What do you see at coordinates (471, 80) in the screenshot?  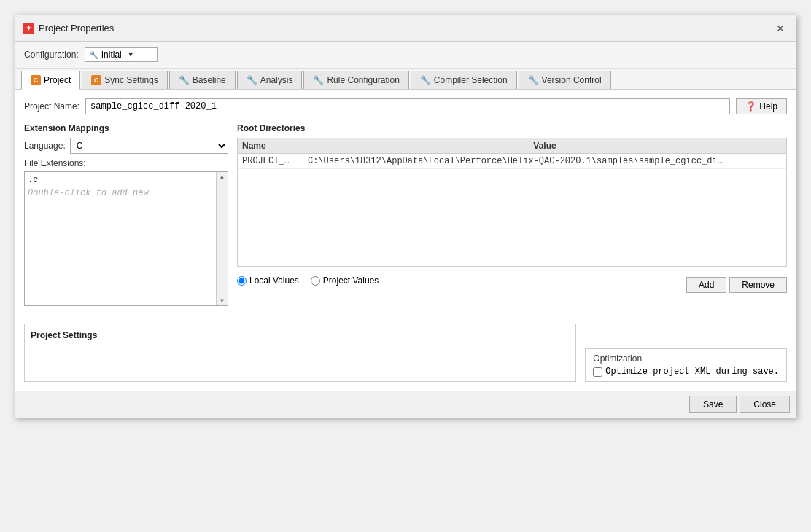 I see `tab-compiler-label: Compiler Selection` at bounding box center [471, 80].